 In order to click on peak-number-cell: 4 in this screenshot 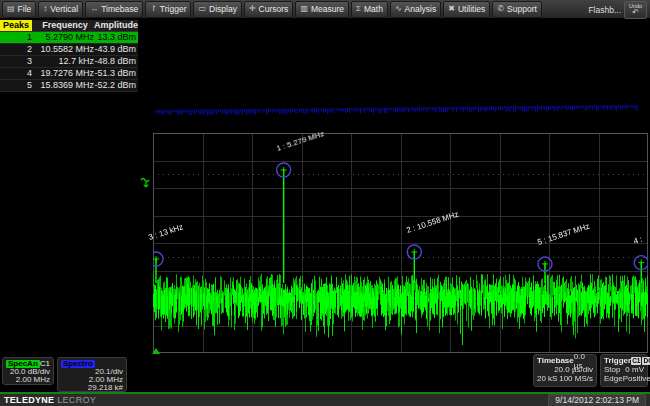, I will do `click(16, 74)`.